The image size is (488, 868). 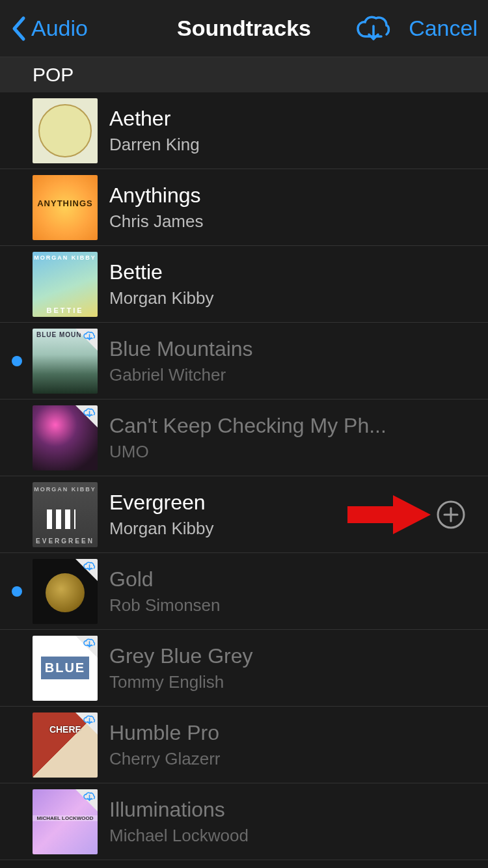 What do you see at coordinates (65, 284) in the screenshot?
I see `album-art: MORGAN KIBBYBETTIE` at bounding box center [65, 284].